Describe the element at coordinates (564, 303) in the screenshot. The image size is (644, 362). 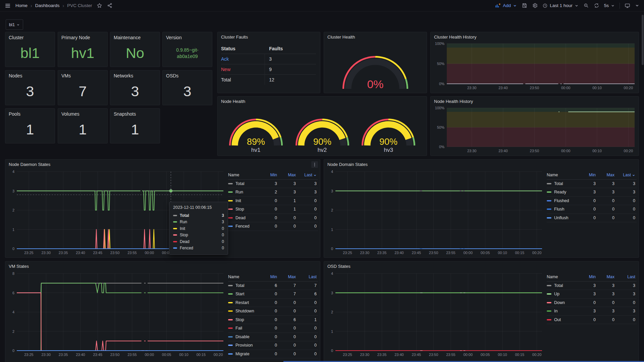
I see `legend-series-down: Down` at that location.